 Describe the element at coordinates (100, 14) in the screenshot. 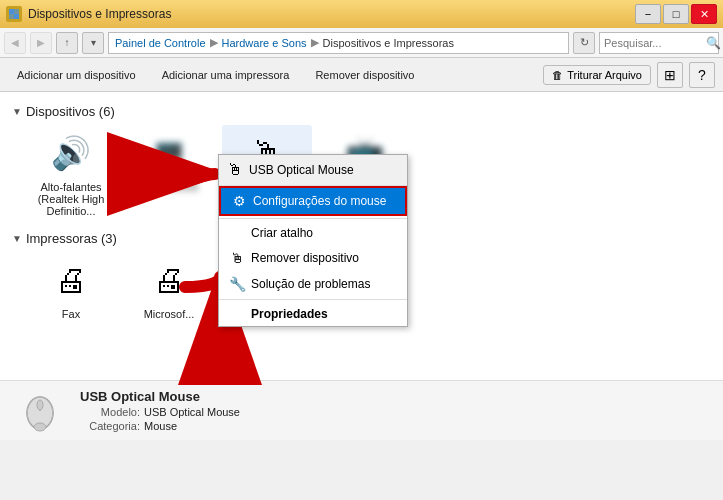

I see `window-title: Dispositivos e Impressoras` at that location.